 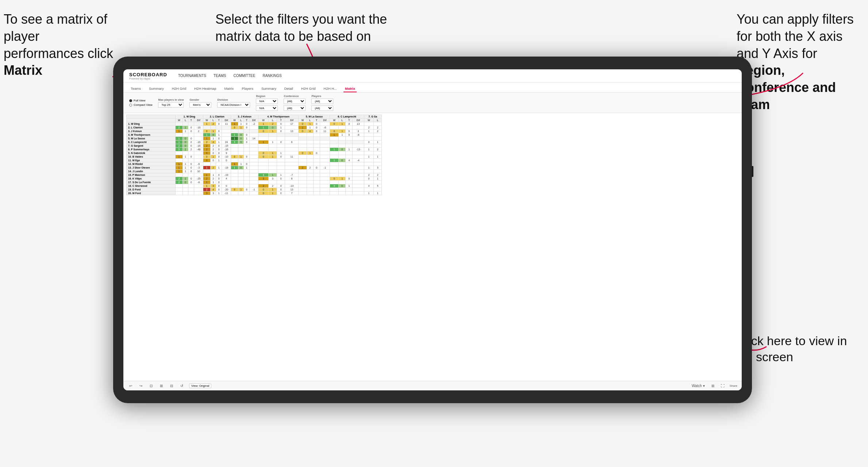 What do you see at coordinates (322, 101) in the screenshot?
I see `players-select: (All)` at bounding box center [322, 101].